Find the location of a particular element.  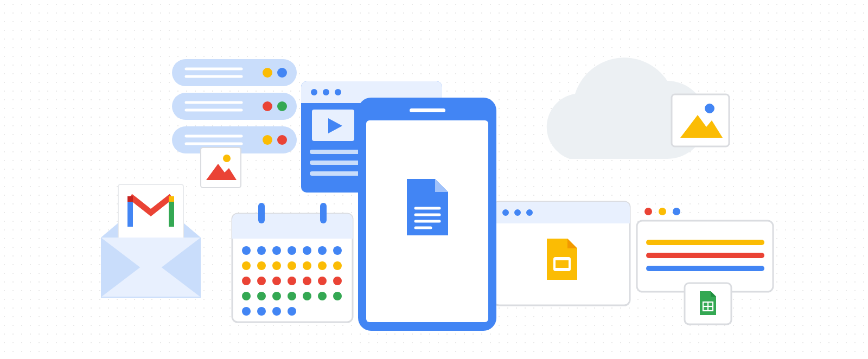

google-docs-tablet-icon is located at coordinates (427, 214).